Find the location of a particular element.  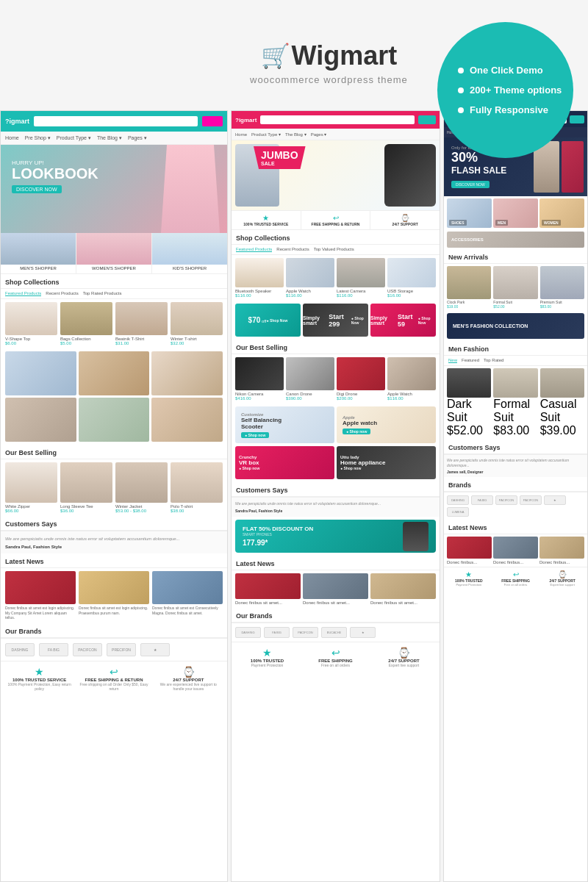

kids-shopper: KID'S SHOPPER is located at coordinates (190, 253).